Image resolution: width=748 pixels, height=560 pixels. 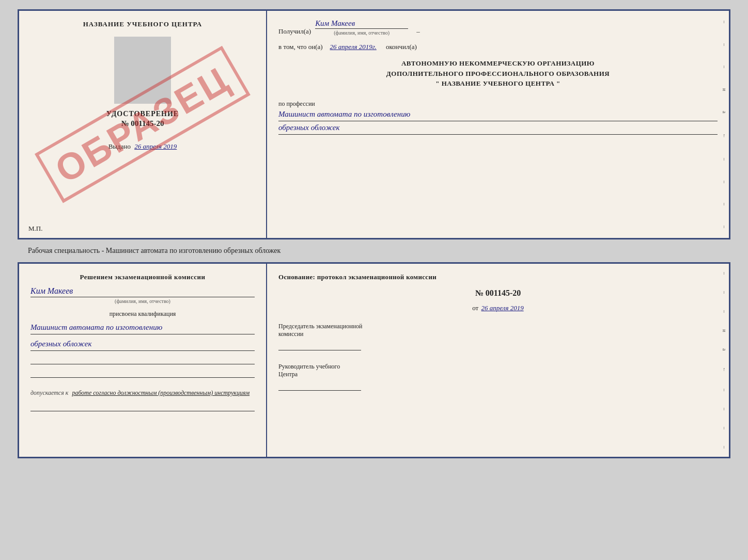 What do you see at coordinates (724, 90) in the screenshot?
I see `edge-mark-i: и` at bounding box center [724, 90].